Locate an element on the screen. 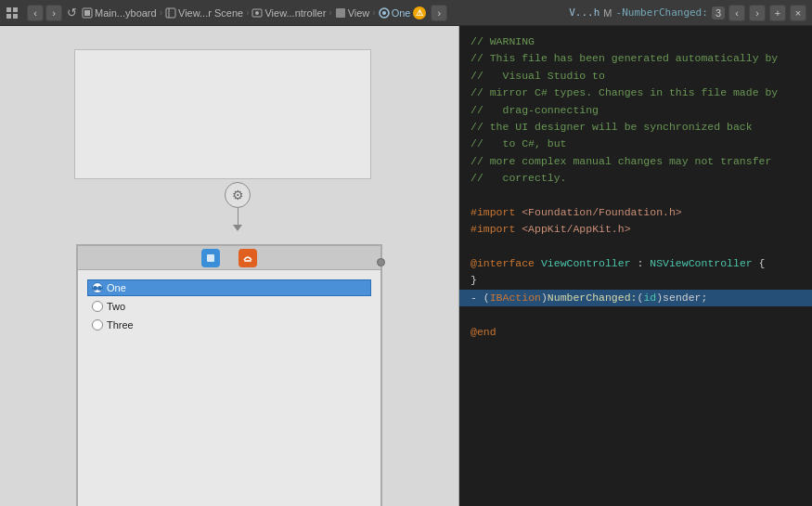 This screenshot has width=812, height=506. radio-btn-three is located at coordinates (97, 325).